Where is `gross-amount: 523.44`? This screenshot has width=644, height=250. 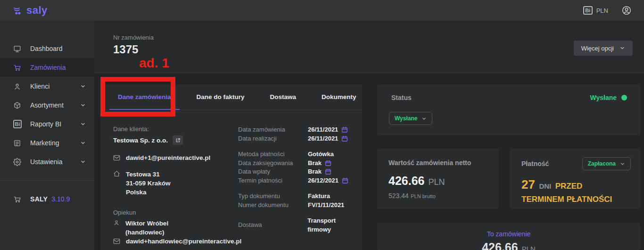
gross-amount: 523.44 is located at coordinates (399, 196).